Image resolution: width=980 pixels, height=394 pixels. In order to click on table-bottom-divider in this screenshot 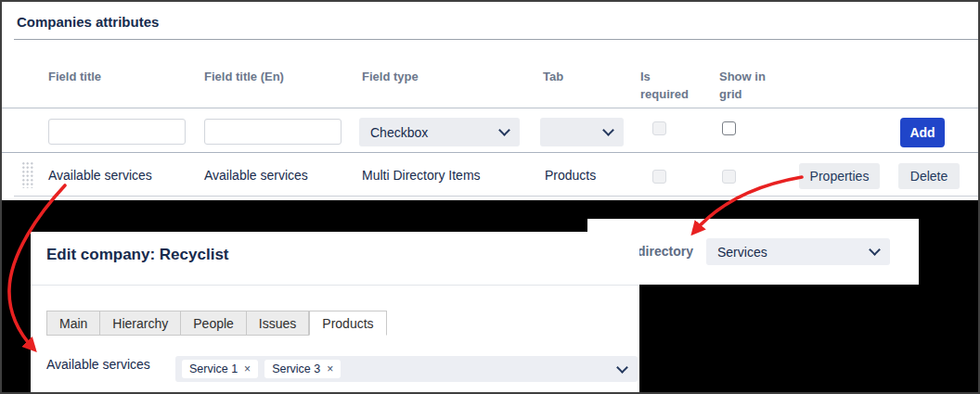, I will do `click(496, 197)`.